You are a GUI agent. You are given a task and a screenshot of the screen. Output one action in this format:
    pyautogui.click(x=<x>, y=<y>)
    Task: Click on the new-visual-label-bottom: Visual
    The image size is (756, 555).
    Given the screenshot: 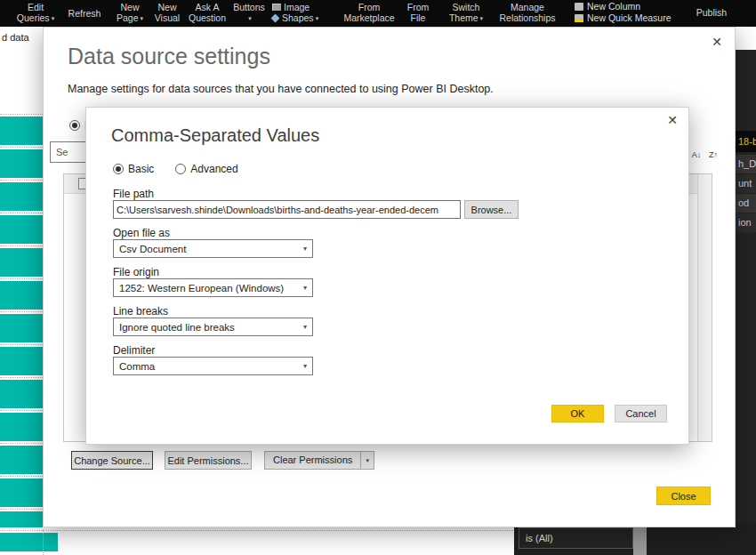 What is the action you would take?
    pyautogui.click(x=167, y=18)
    